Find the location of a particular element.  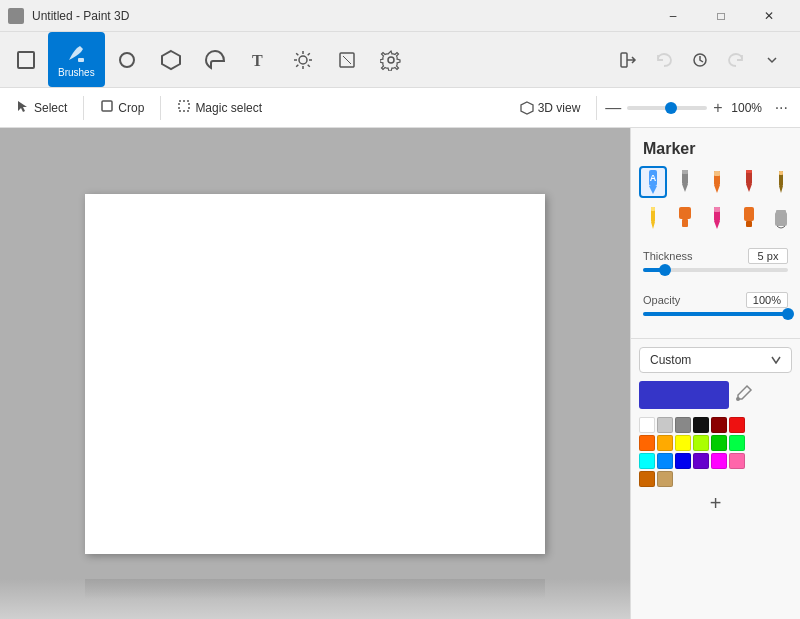

toolbar-more-button: ··· is located at coordinates (782, 108).